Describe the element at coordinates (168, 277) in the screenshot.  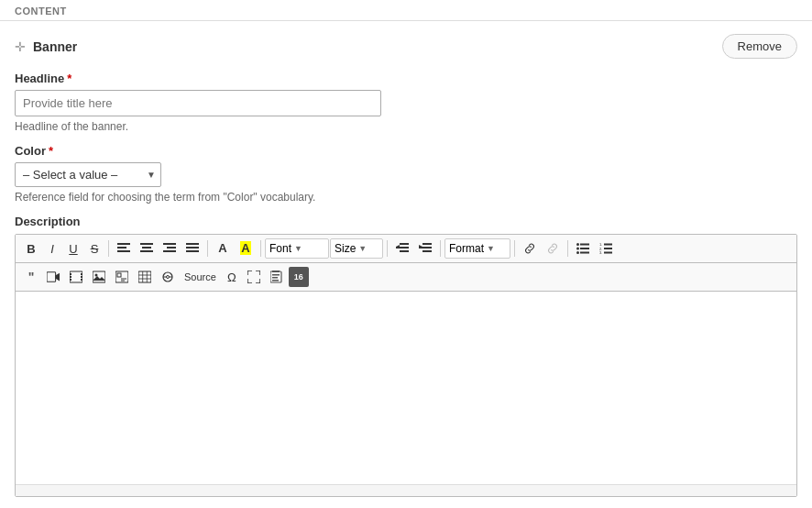
I see `embed-button` at that location.